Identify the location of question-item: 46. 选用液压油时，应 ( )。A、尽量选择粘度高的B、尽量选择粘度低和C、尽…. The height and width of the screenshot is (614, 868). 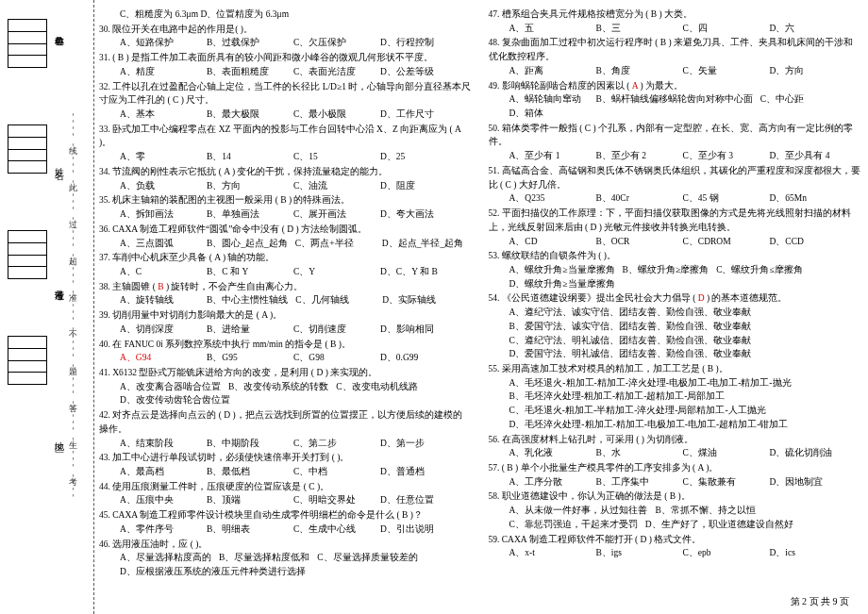
(285, 558).